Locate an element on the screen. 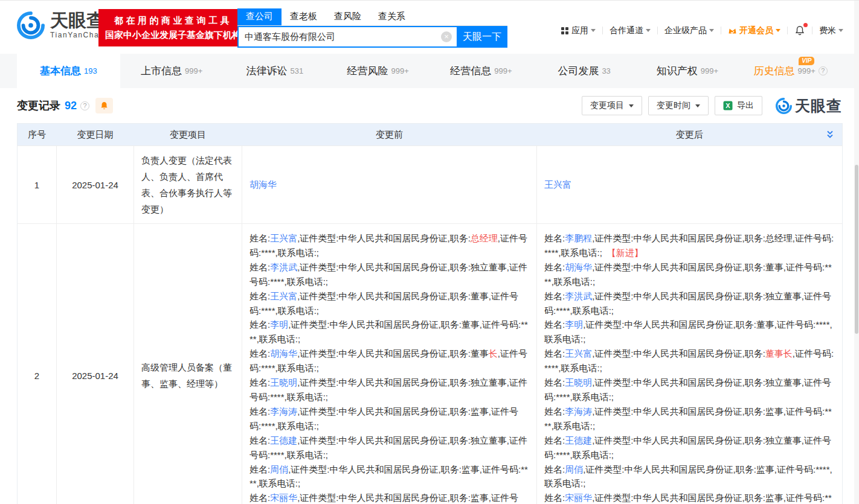  chevron-down-icon is located at coordinates (648, 30).